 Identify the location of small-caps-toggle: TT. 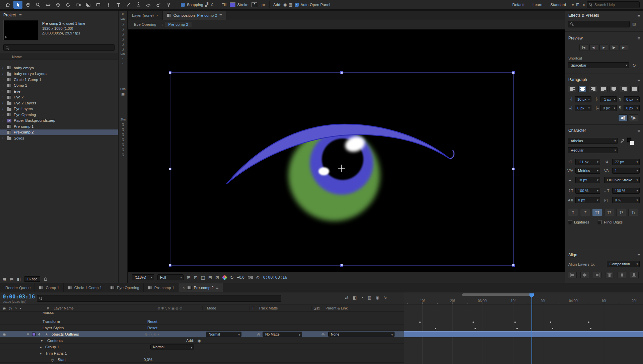
(609, 212).